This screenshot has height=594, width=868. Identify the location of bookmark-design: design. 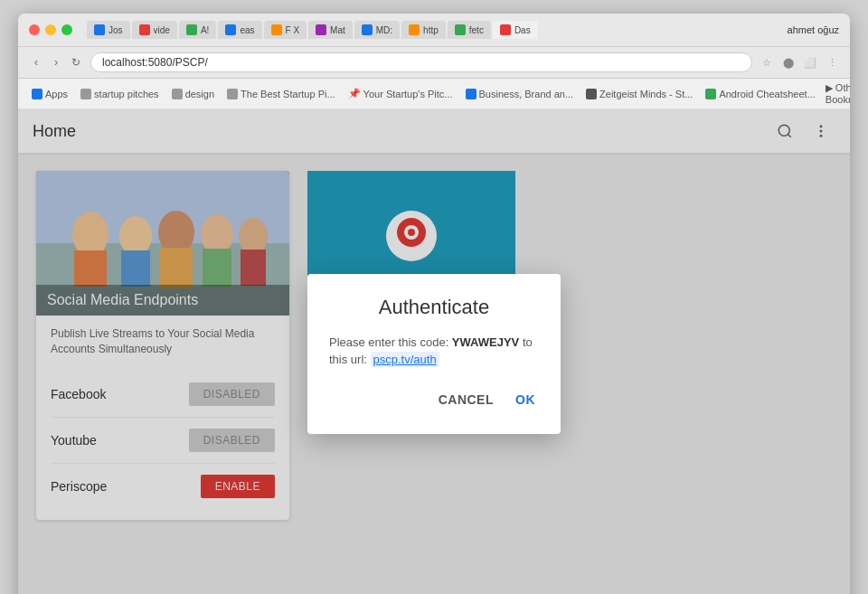
(193, 94).